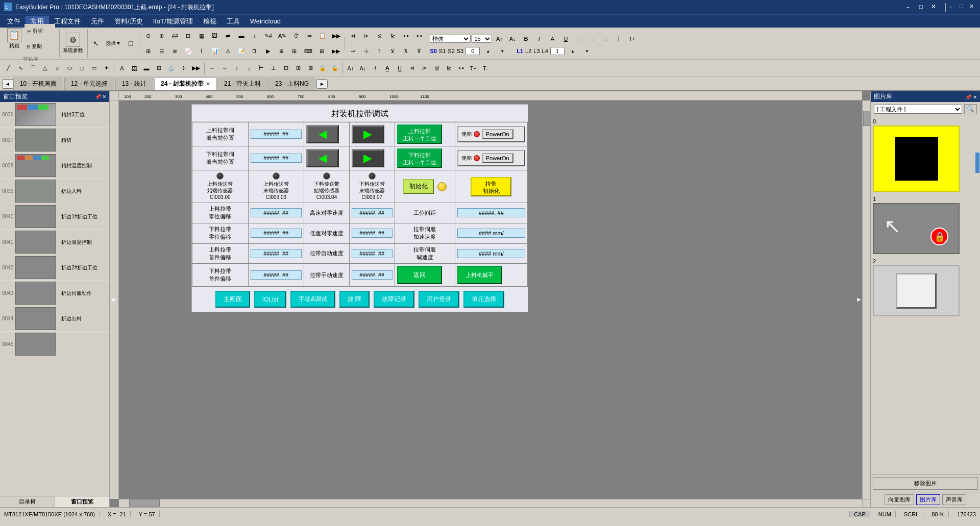  I want to click on draw-roundrect-btn: ▭, so click(94, 68).